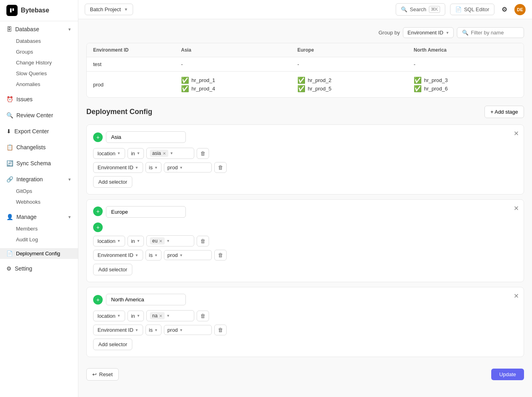  Describe the element at coordinates (305, 33) in the screenshot. I see `group-by-bar: Group by Environment ID ▼ 🔍` at that location.